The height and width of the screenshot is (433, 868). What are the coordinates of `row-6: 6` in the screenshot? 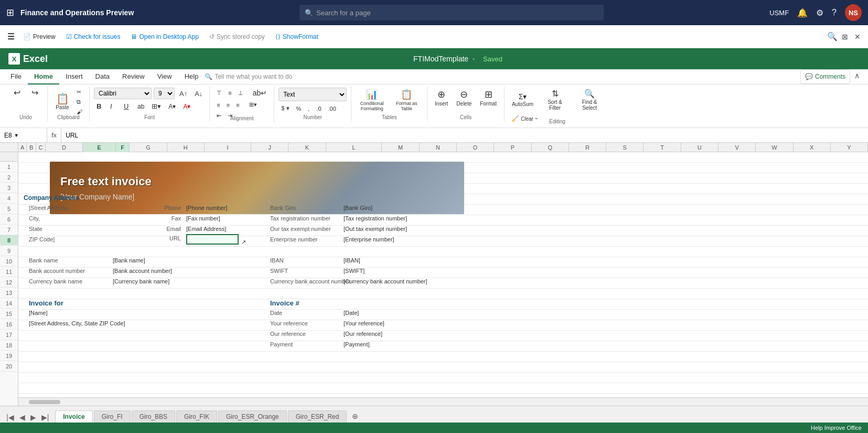 It's located at (9, 219).